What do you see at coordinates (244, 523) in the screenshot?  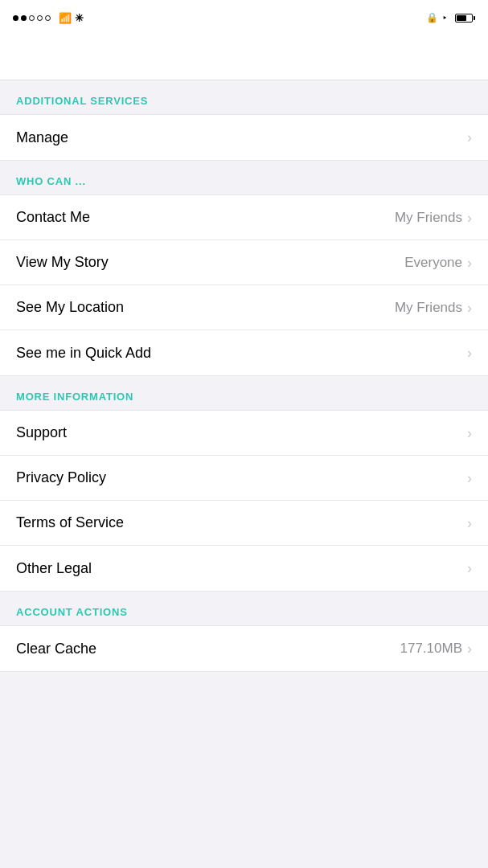 I see `settings-row-terms-of-service: Terms of Service›` at bounding box center [244, 523].